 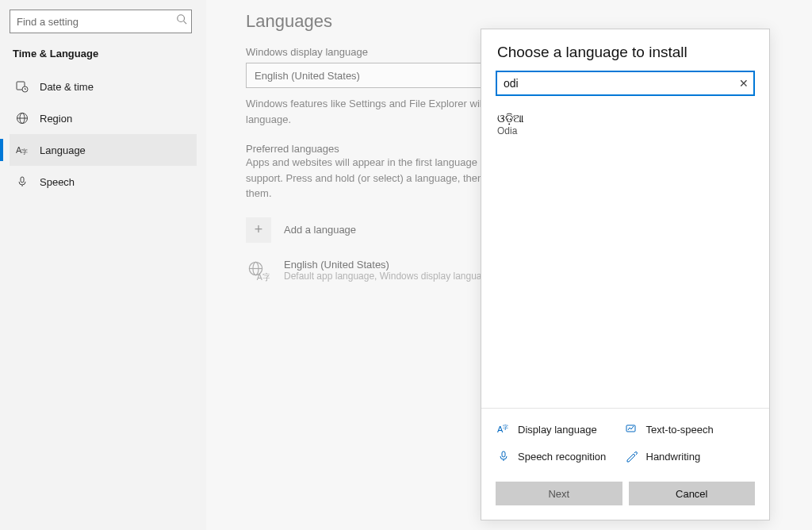 I want to click on language-search-input, so click(x=625, y=83).